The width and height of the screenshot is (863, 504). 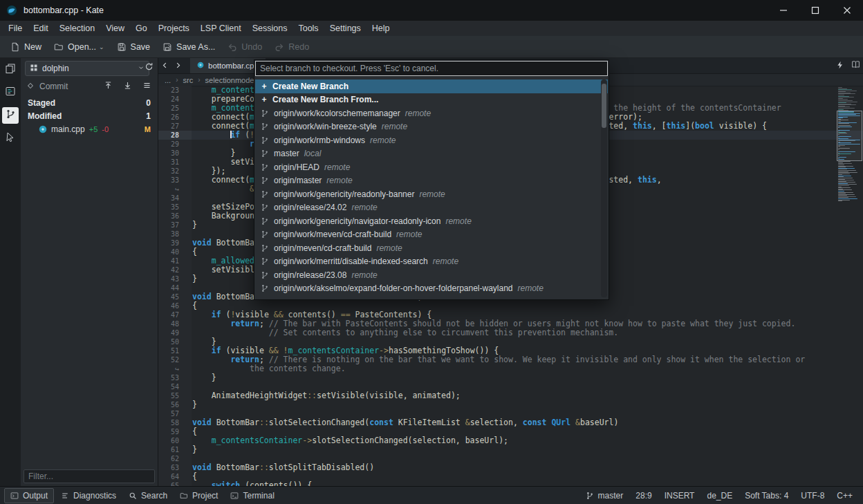 I want to click on git-section-modified: Modified1, so click(x=89, y=116).